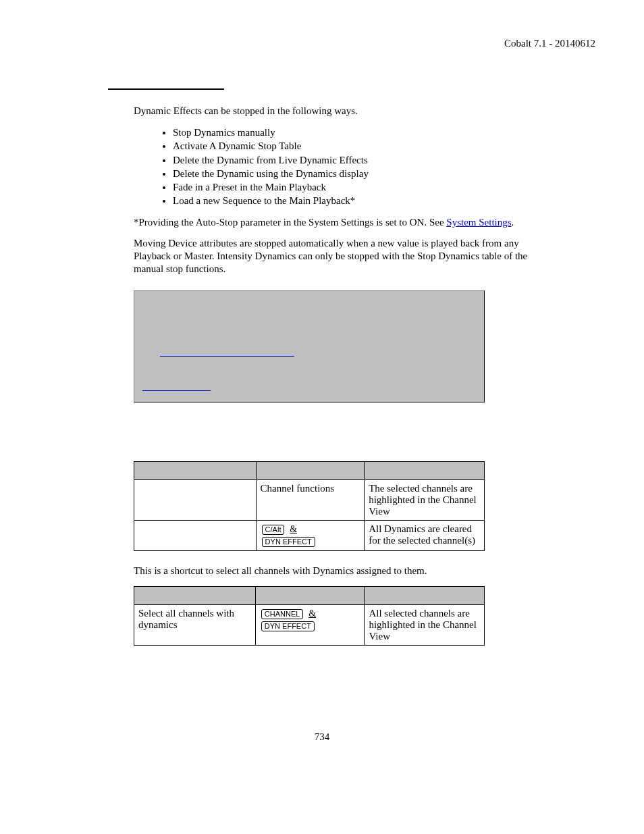  I want to click on doc-version: Cobalt 7.1 - 20140612, so click(549, 43).